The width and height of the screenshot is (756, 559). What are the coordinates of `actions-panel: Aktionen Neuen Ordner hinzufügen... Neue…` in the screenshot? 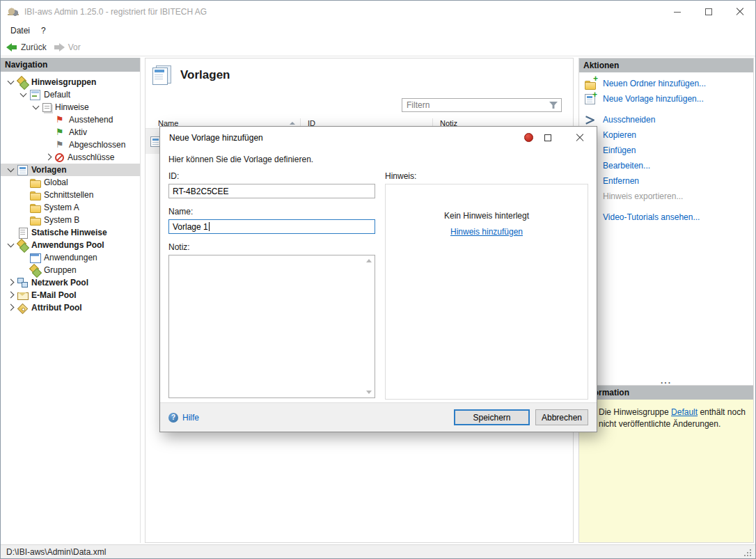 It's located at (666, 221).